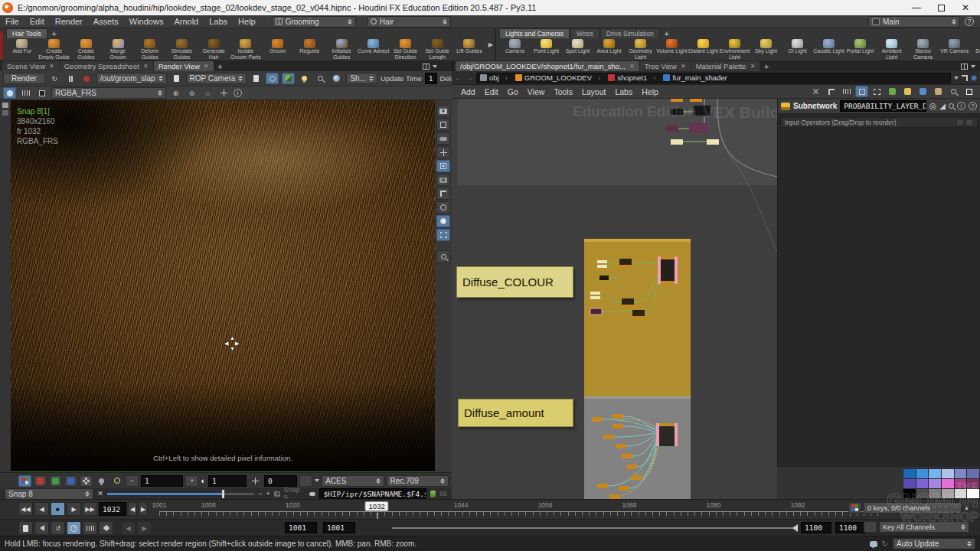  Describe the element at coordinates (26, 93) in the screenshot. I see `layers-icon` at that location.